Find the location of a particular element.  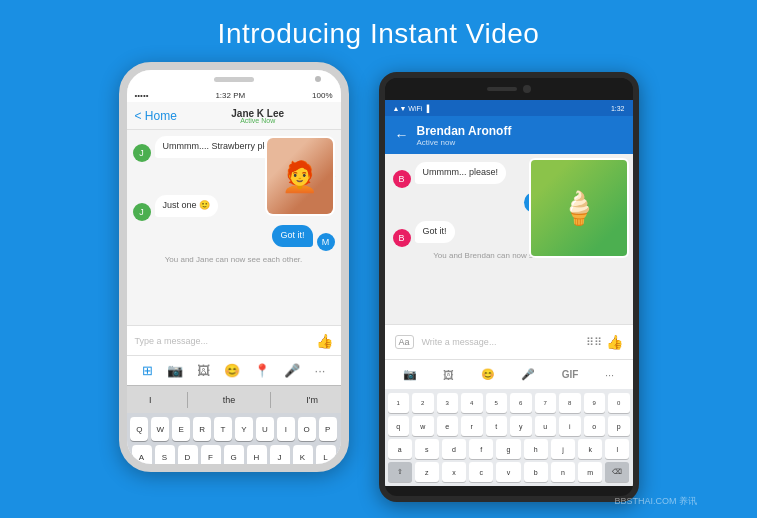

more-icon: ··· is located at coordinates (320, 370).